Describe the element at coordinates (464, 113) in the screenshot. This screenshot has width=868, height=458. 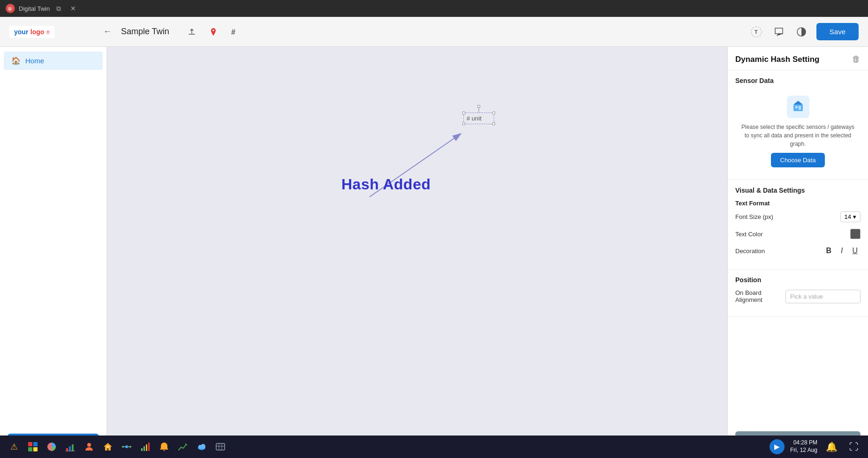
I see `handle-tl` at that location.